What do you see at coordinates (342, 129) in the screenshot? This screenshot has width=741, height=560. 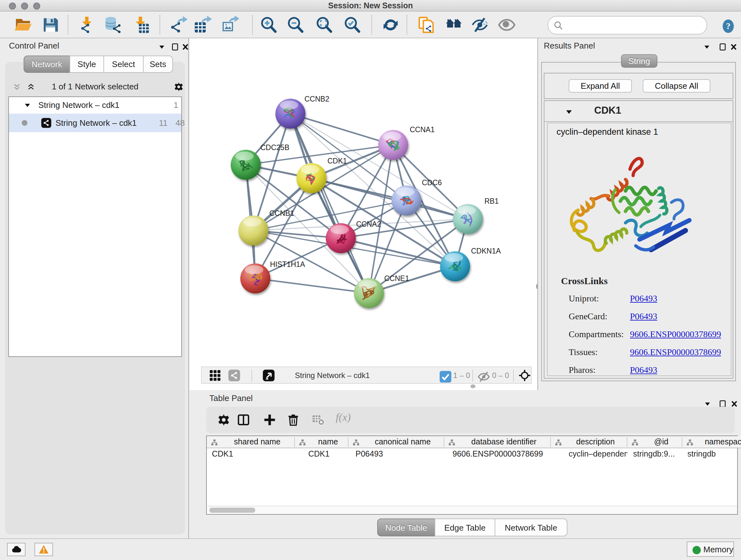 I see `edge-CCNB2-CCNA1` at bounding box center [342, 129].